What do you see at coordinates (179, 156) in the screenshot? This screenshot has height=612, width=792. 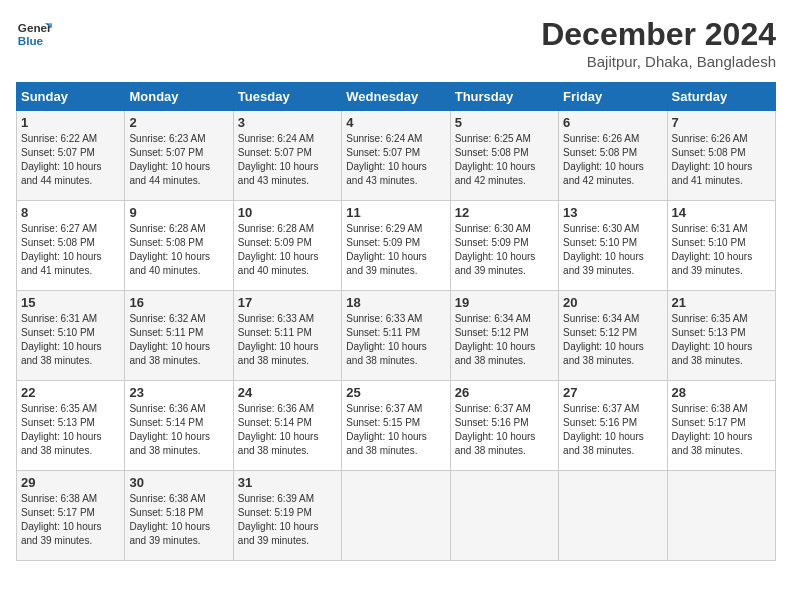 I see `table-row: 2Sunrise: 6:23 AMSunset: 5:07 PMDaylight…` at bounding box center [179, 156].